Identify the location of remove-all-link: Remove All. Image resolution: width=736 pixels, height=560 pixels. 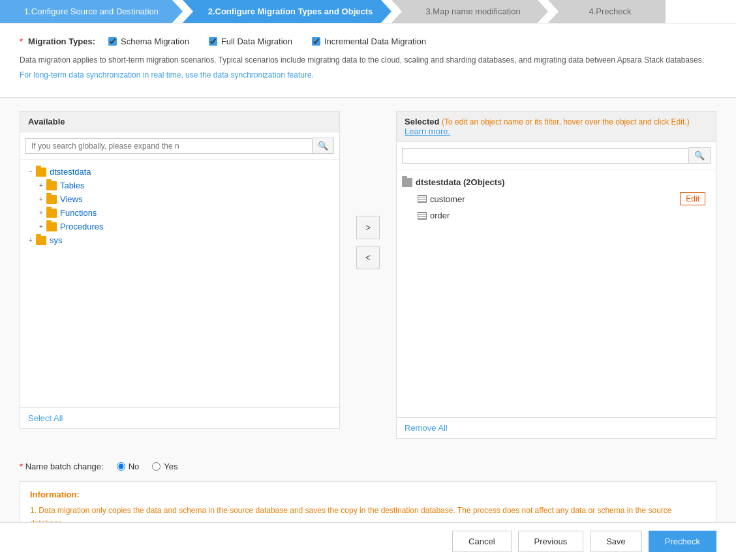
(426, 428).